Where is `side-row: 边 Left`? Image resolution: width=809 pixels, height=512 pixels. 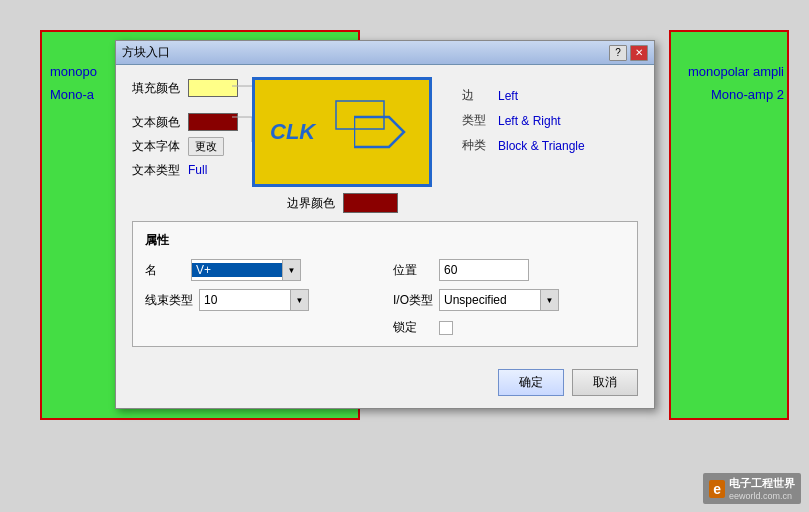 side-row: 边 Left is located at coordinates (524, 96).